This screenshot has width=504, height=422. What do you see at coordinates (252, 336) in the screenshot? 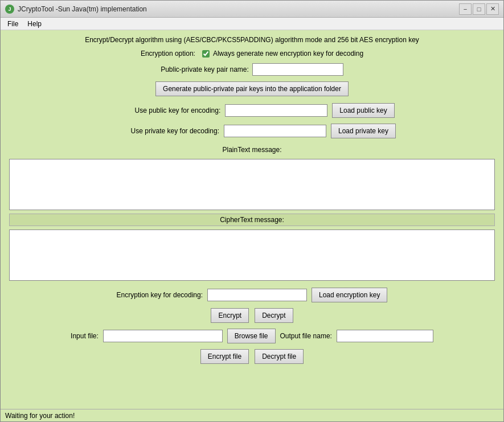
I see `browse-file-button: Browse file` at bounding box center [252, 336].